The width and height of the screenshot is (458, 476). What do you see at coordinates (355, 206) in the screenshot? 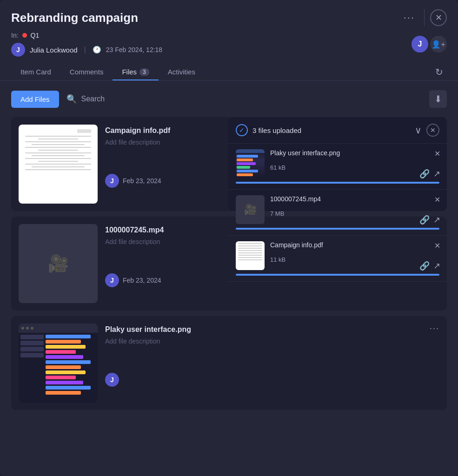
I see `upload-file-info-mp4: 1000007245.mp4 7 MB` at bounding box center [355, 206].